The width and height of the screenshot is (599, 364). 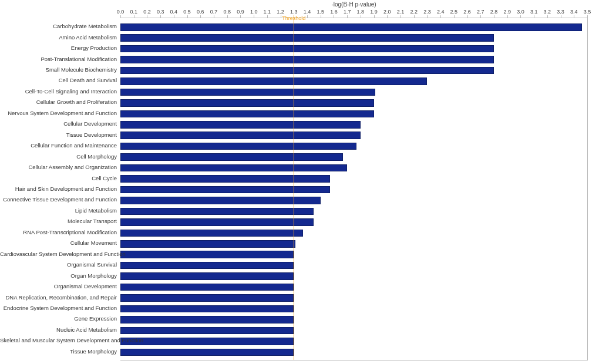 What do you see at coordinates (59, 352) in the screenshot?
I see `category-label: Tissue Morphology` at bounding box center [59, 352].